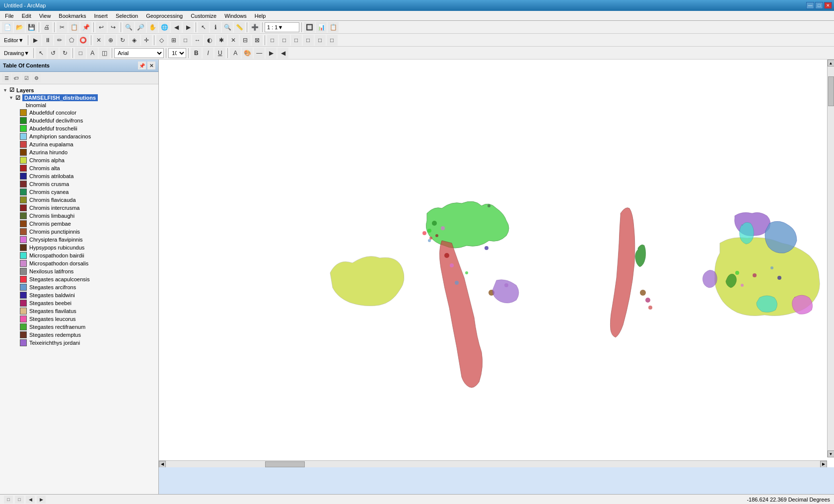 This screenshot has height=504, width=834. Describe the element at coordinates (74, 27) in the screenshot. I see `tb-copy: 📋` at that location.